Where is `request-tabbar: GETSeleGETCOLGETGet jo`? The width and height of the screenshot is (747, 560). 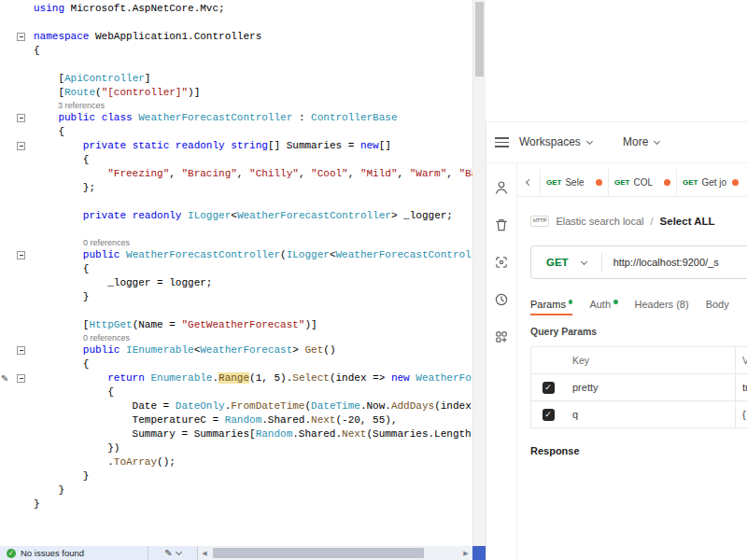
request-tabbar: GETSeleGETCOLGETGet jo is located at coordinates (632, 183).